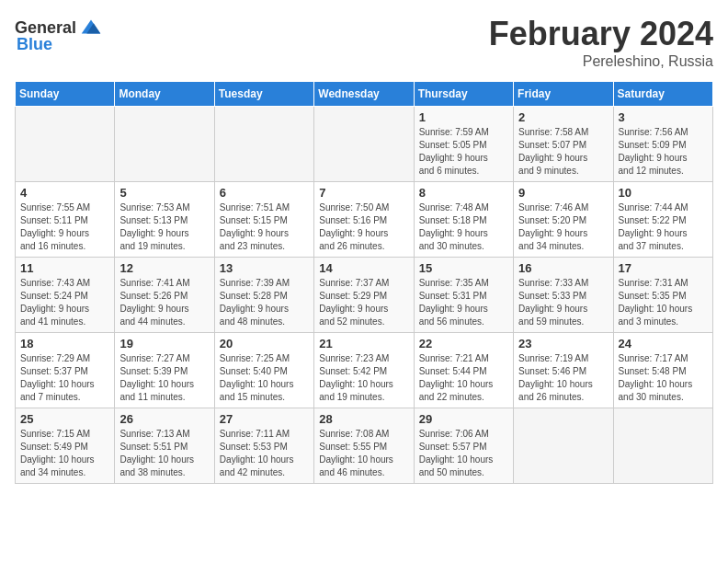 This screenshot has height=563, width=728. Describe the element at coordinates (664, 193) in the screenshot. I see `day-number: 10` at that location.